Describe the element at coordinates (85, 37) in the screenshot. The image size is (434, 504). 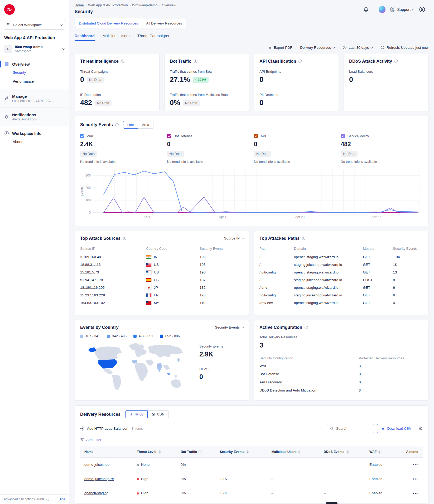
I see `tab-dashboard: Dashboard` at that location.